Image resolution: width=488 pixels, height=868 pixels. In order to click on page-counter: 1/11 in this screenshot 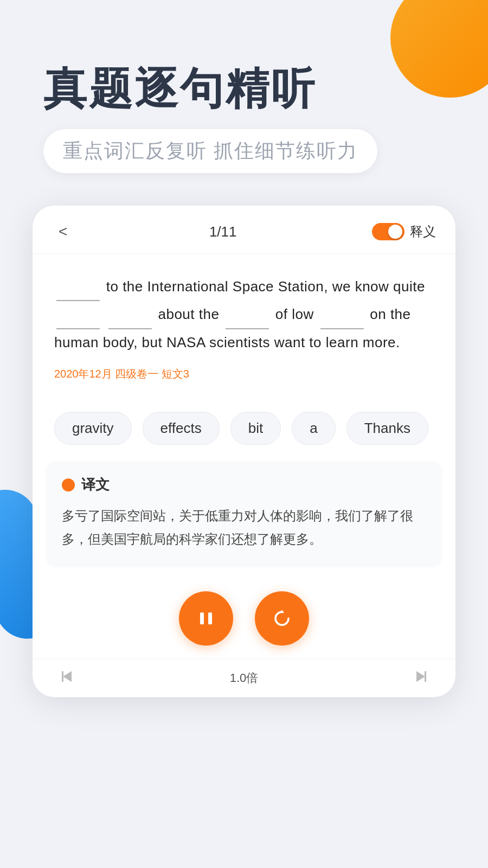, I will do `click(223, 232)`.